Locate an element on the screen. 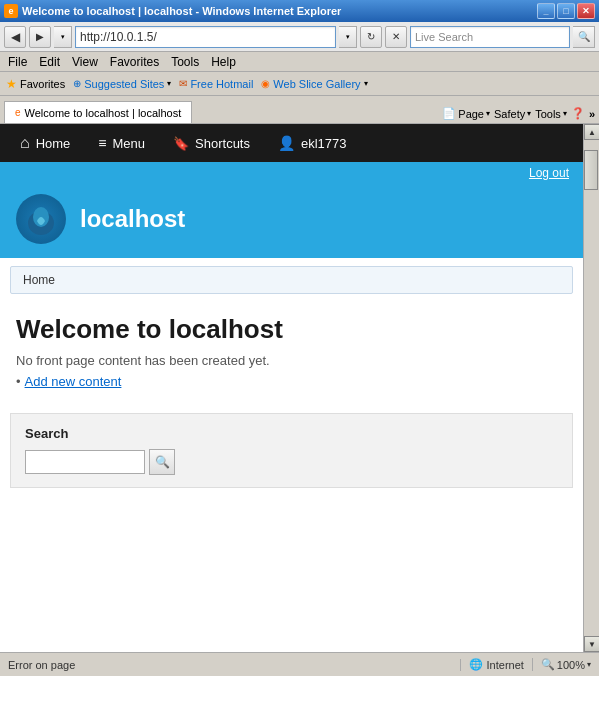 The width and height of the screenshot is (599, 704). security-zone: 🌐 Internet is located at coordinates (497, 664).